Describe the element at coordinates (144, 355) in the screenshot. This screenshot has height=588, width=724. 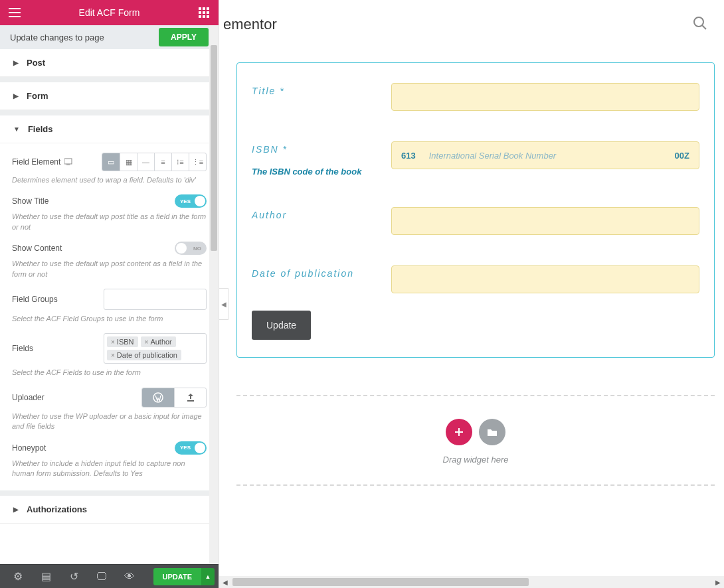
I see `field-tag-dop: ×Date of publication` at that location.